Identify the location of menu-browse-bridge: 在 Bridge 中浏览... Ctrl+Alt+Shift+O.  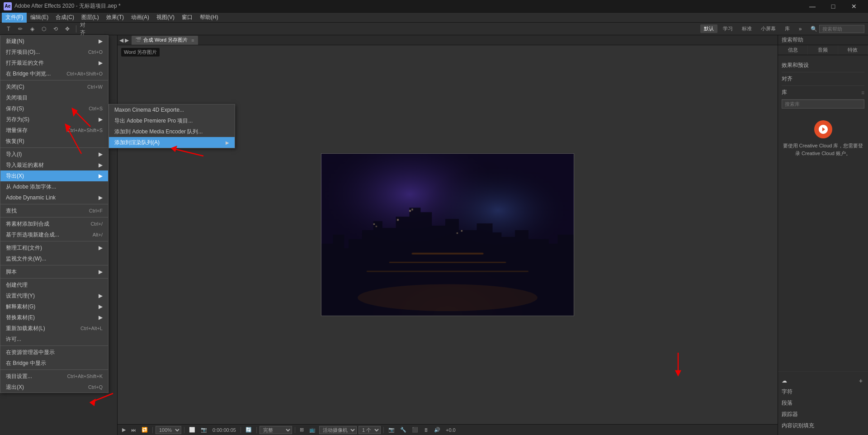
(54, 74).